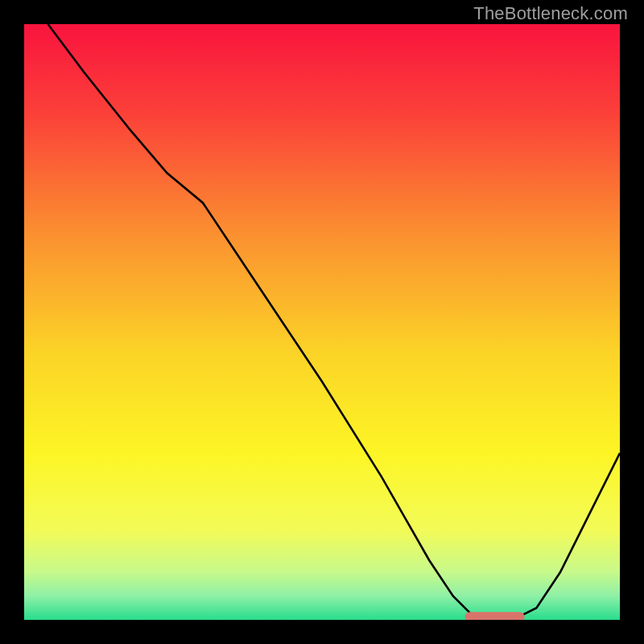 Image resolution: width=644 pixels, height=644 pixels. What do you see at coordinates (551, 14) in the screenshot?
I see `watermark-text: TheBottleneck.com` at bounding box center [551, 14].